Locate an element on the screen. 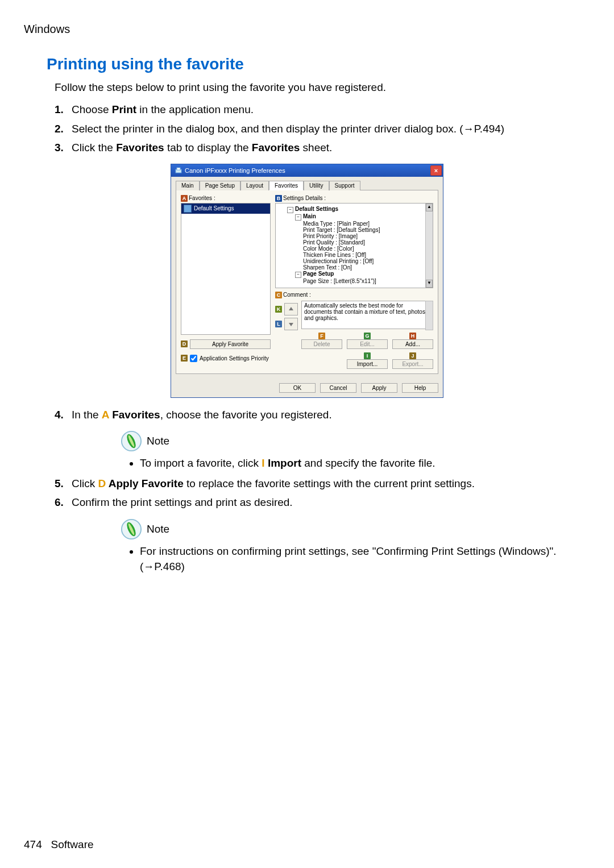 The width and height of the screenshot is (614, 868). step-1: 1. Choose Print in the application menu. is located at coordinates (322, 110).